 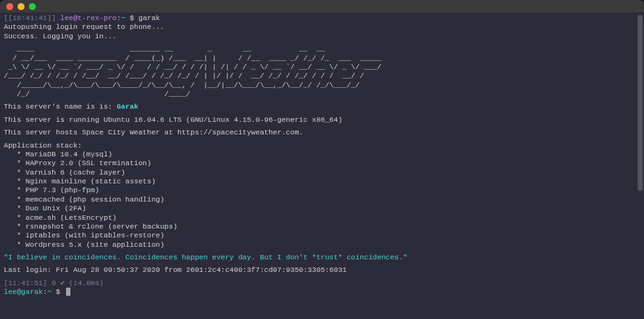 What do you see at coordinates (322, 120) in the screenshot?
I see `server-os-line: This server is running Ubuntu 16.04.6 LT…` at bounding box center [322, 120].